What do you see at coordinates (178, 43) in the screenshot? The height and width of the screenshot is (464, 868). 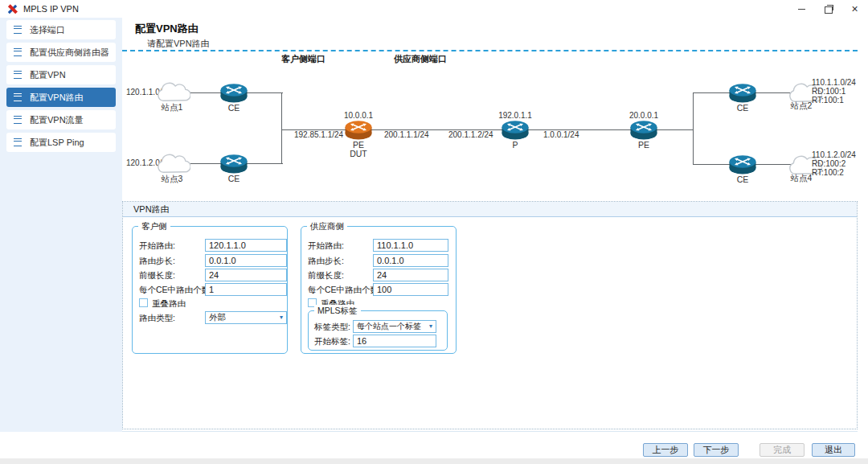 I see `page-subtitle: 请配置VPN路由` at bounding box center [178, 43].